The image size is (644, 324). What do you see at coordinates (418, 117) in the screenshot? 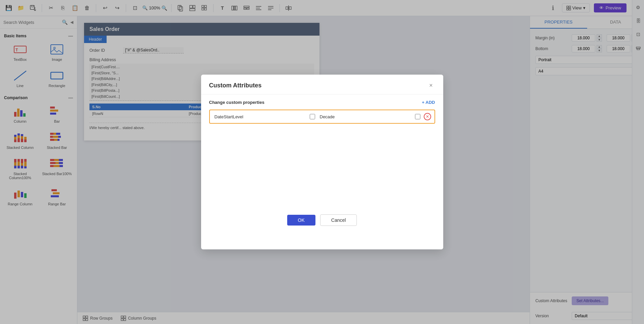
I see `attribute-value-checkbox` at bounding box center [418, 117].